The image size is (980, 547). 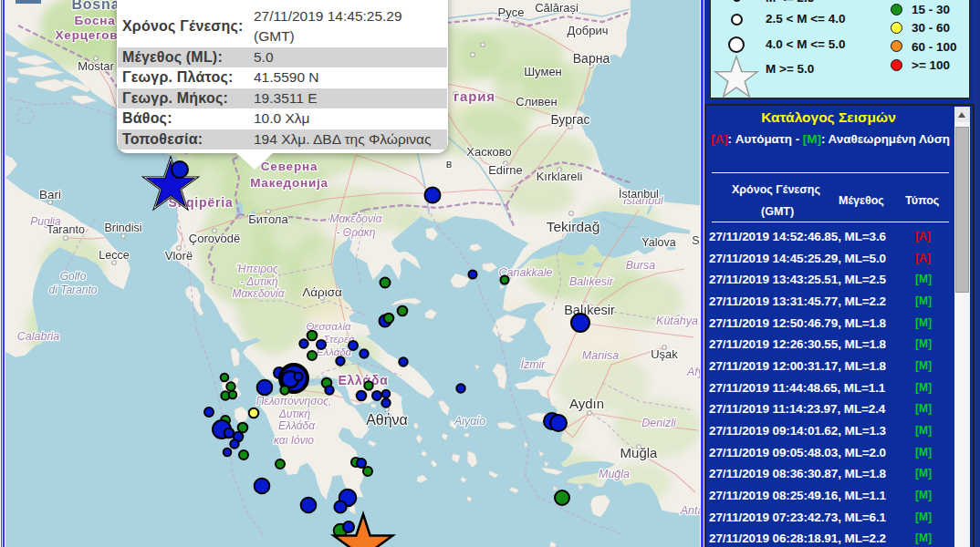 What do you see at coordinates (66, 230) in the screenshot?
I see `svg-text: Taranto` at bounding box center [66, 230].